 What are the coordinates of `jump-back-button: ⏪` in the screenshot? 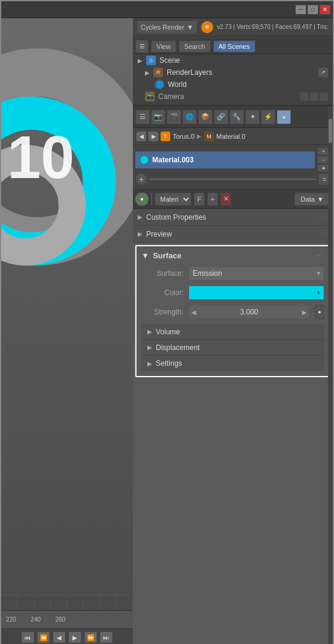 It's located at (43, 637).